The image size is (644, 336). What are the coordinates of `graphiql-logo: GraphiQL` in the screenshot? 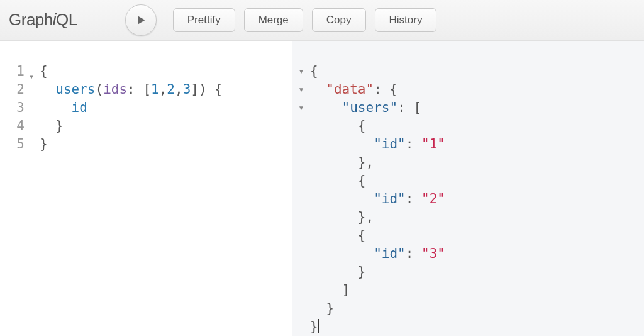 It's located at (43, 20).